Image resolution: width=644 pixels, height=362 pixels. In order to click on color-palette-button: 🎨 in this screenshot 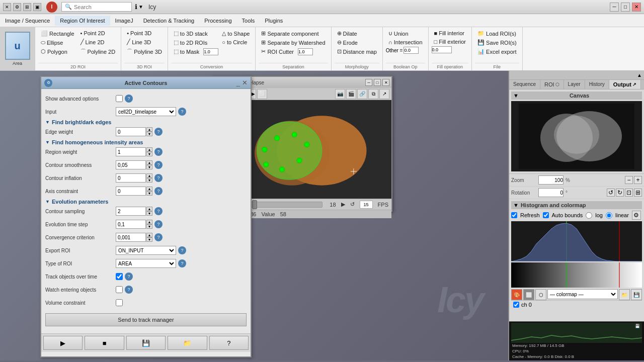, I will do `click(517, 295)`.